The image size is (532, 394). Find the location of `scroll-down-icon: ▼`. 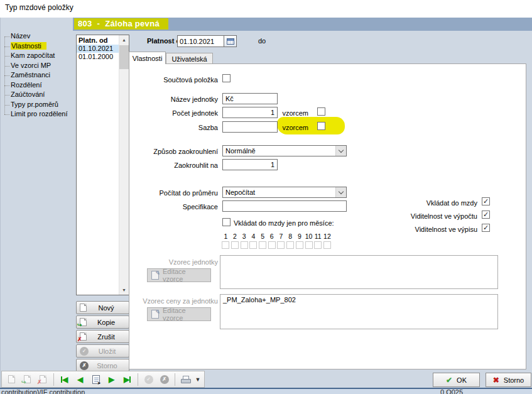

scroll-down-icon: ▼ is located at coordinates (124, 290).